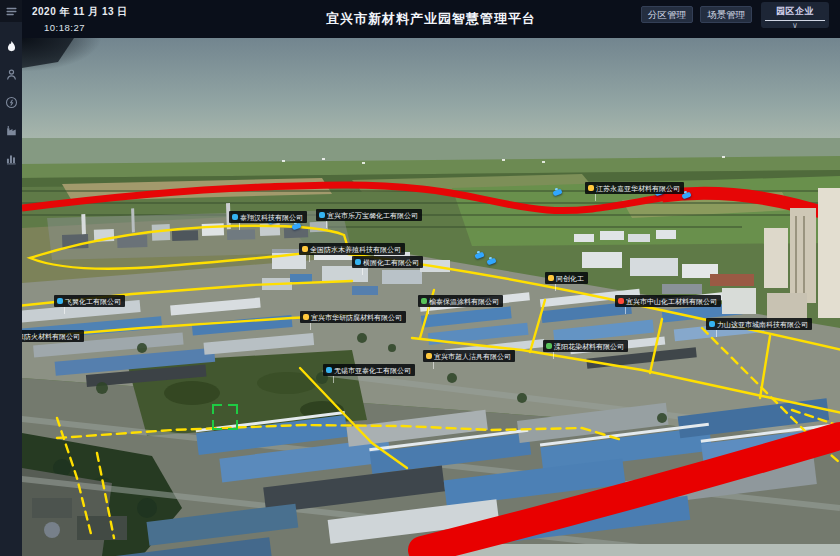  Describe the element at coordinates (391, 262) in the screenshot. I see `company-label-text: 横固化工有限公司` at that location.